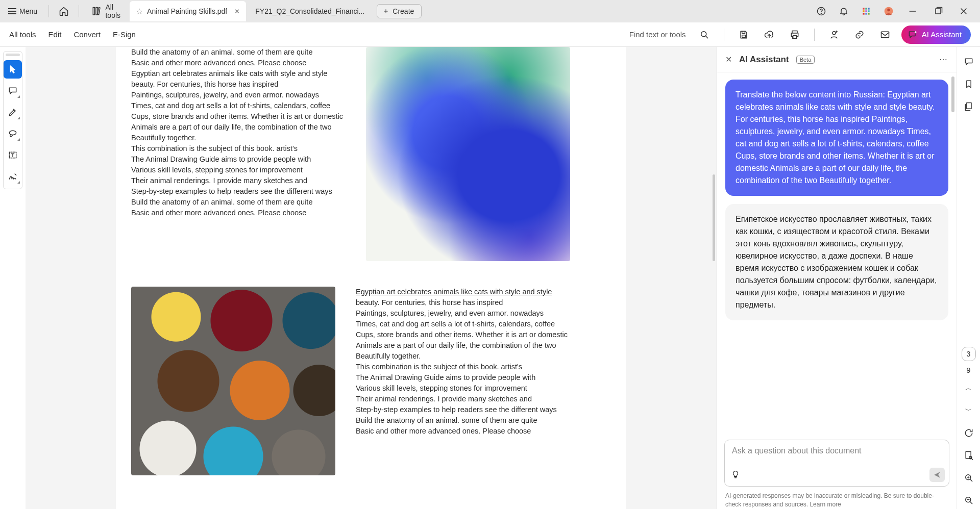  I want to click on ai-scrollbar-thumb, so click(953, 94).